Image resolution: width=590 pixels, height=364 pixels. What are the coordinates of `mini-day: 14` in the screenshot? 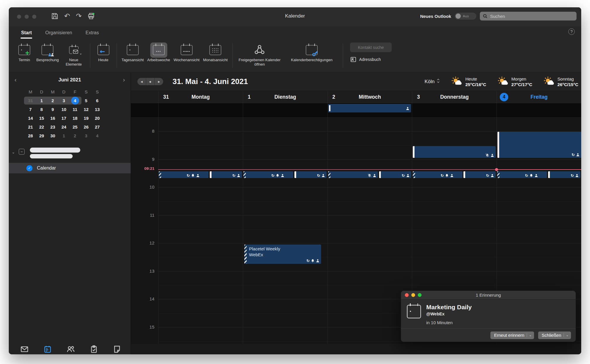 It's located at (30, 118).